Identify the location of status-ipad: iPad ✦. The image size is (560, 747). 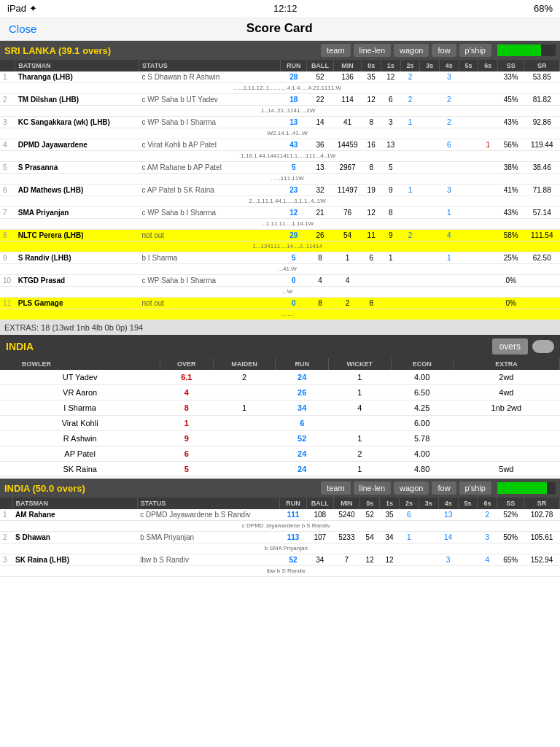
(22, 9).